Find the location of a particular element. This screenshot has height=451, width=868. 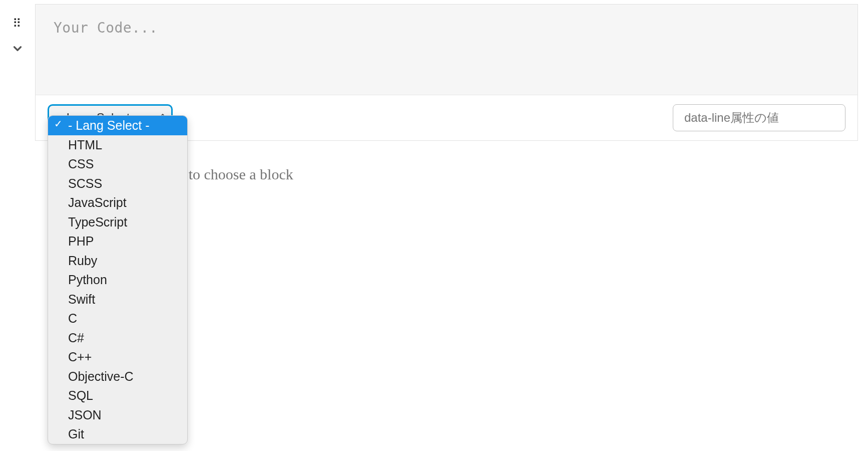

lang-option-html: HTML is located at coordinates (118, 145).